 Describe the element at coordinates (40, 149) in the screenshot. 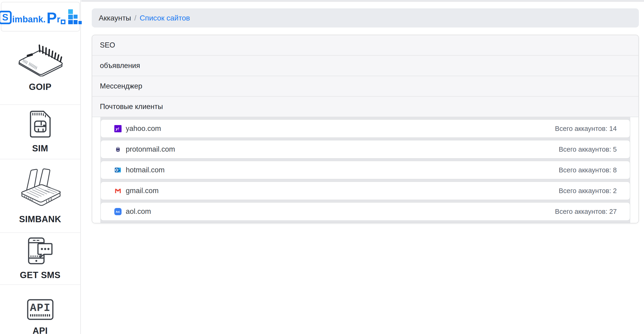

I see `sidebar-item-label: SIM` at that location.